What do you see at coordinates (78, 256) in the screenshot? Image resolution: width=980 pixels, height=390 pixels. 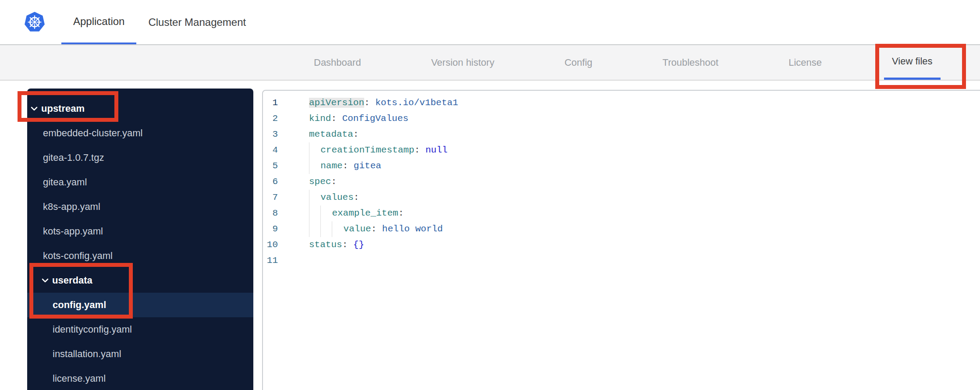 I see `file-label: kots-config.yaml` at bounding box center [78, 256].